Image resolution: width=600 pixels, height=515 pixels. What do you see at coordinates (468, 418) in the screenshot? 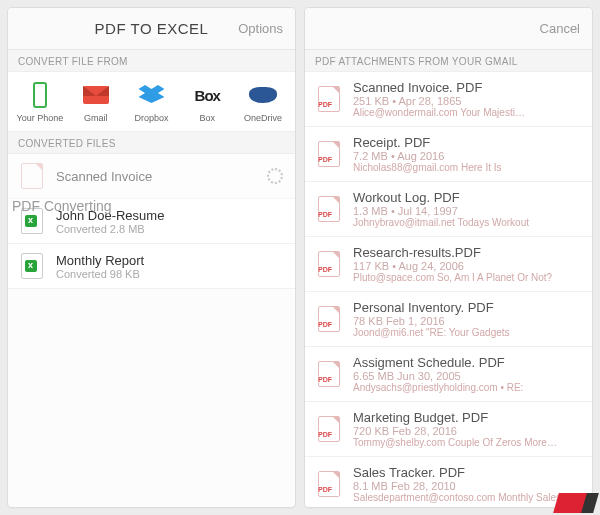
I see `file-name: Marketing Budget. PDF` at bounding box center [468, 418].